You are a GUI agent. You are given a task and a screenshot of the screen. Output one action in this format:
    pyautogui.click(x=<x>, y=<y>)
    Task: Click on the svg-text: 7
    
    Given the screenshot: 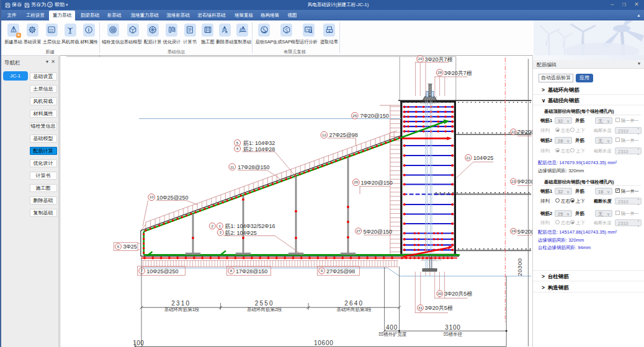 What is the action you would take?
    pyautogui.click(x=142, y=270)
    